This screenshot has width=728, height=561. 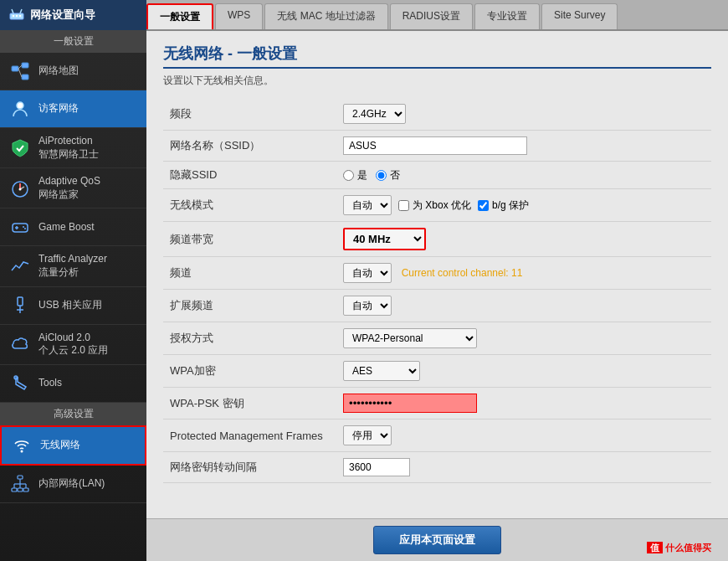 What do you see at coordinates (247, 467) in the screenshot?
I see `key-interval-label: 网络密钥转动间隔` at bounding box center [247, 467].